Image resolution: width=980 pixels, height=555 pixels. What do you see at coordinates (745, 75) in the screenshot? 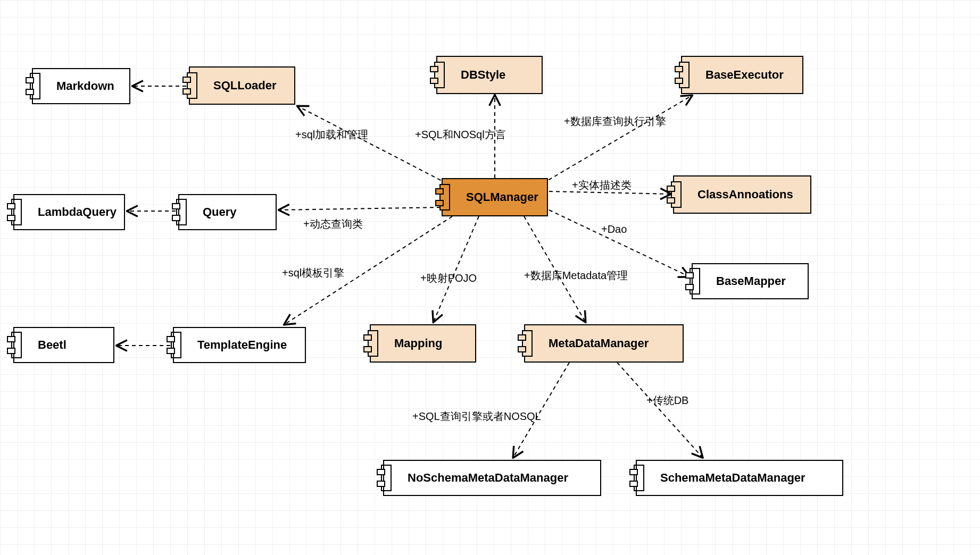
I see `node-label: BaseExecutor` at bounding box center [745, 75].